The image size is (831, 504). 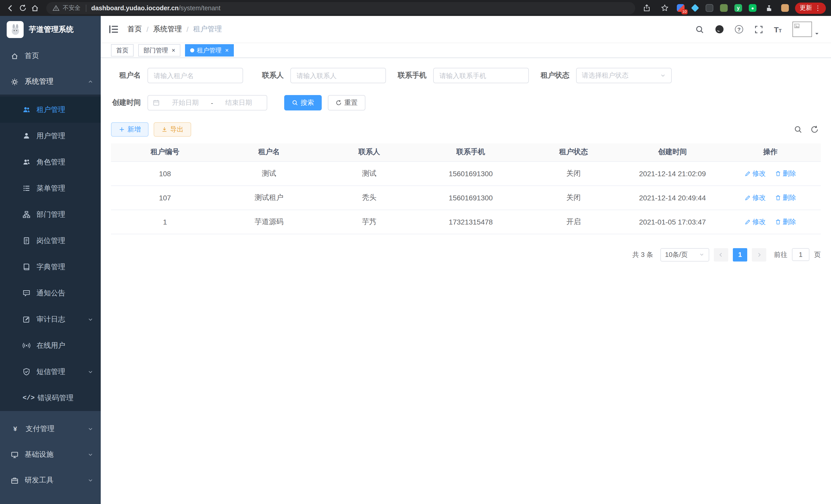 What do you see at coordinates (51, 429) in the screenshot?
I see `sidebar-item-payment: ¥ 支付管理` at bounding box center [51, 429].